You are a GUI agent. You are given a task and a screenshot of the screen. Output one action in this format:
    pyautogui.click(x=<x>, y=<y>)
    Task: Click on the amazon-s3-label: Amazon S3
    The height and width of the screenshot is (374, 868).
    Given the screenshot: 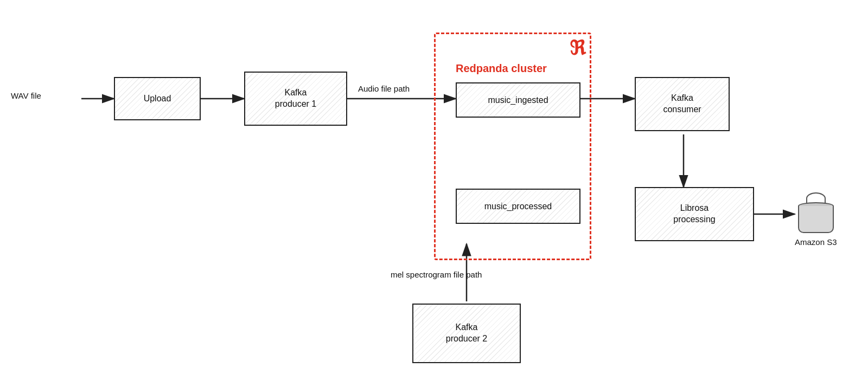 What is the action you would take?
    pyautogui.click(x=816, y=242)
    